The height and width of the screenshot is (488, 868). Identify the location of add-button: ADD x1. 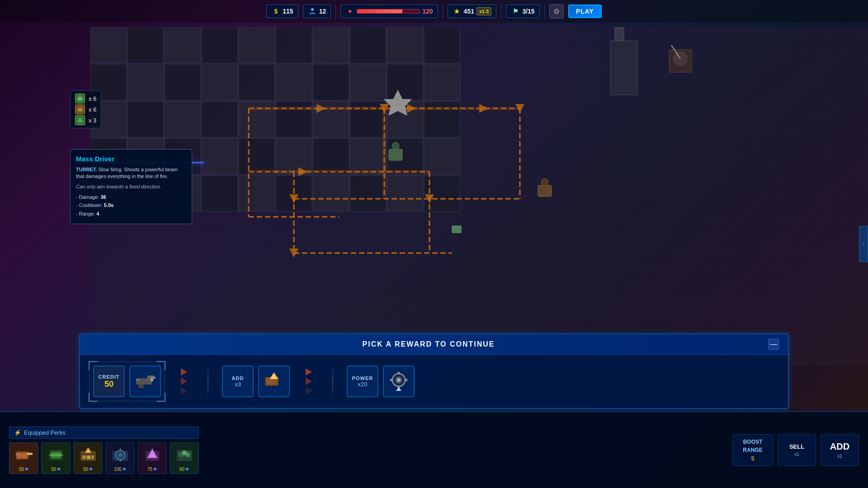
(840, 450).